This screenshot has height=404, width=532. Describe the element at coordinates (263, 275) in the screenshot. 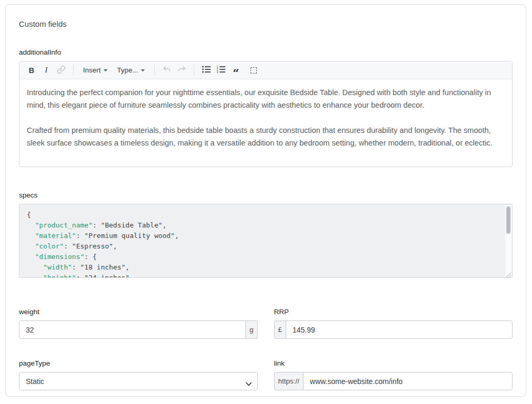

I see `code-line: "height": "24 inches",` at that location.